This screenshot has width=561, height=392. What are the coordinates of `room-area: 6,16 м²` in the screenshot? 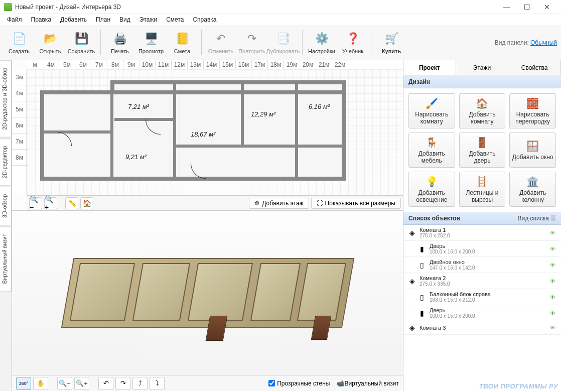 It's located at (319, 106).